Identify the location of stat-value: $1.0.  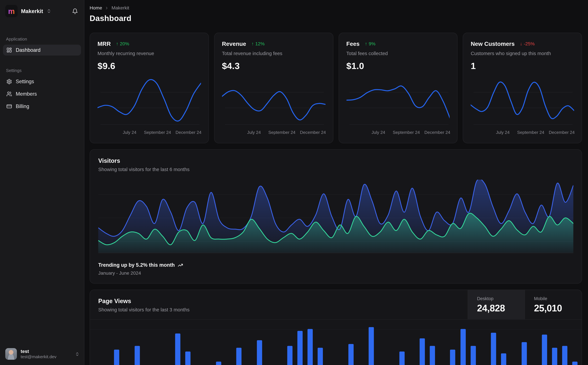
(398, 66).